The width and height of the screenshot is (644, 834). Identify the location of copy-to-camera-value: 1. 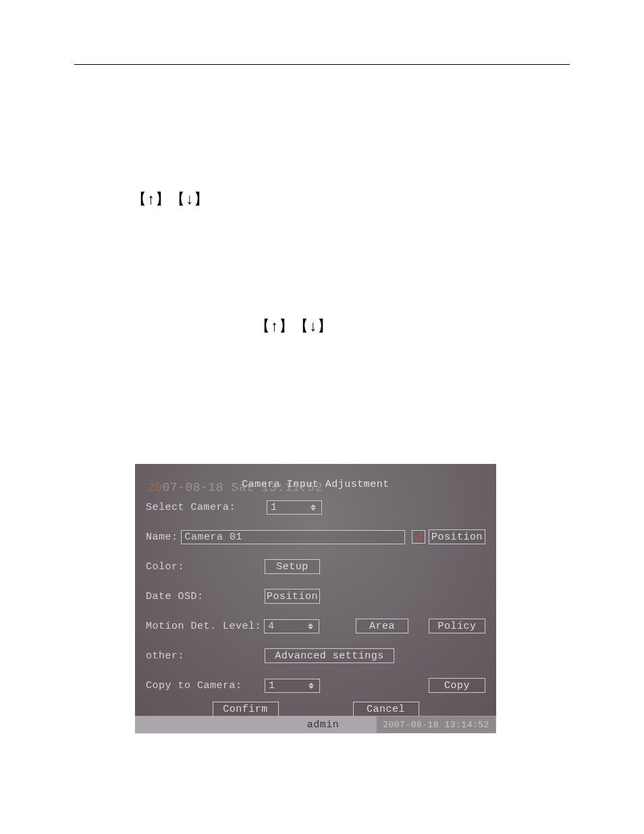
(272, 686).